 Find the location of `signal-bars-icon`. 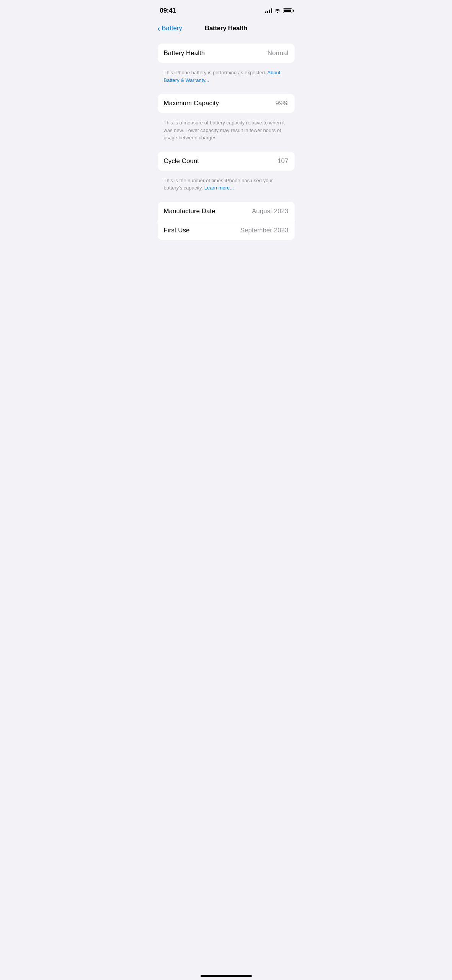

signal-bars-icon is located at coordinates (269, 11).